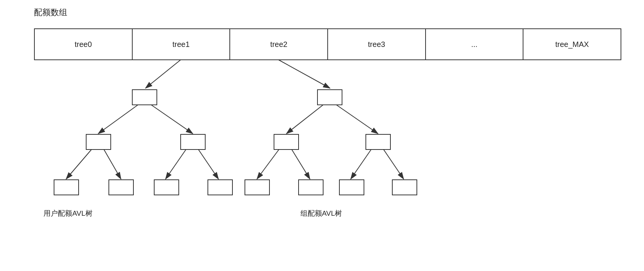 Image resolution: width=644 pixels, height=271 pixels. Describe the element at coordinates (572, 44) in the screenshot. I see `array-cell-5: tree_MAX` at that location.